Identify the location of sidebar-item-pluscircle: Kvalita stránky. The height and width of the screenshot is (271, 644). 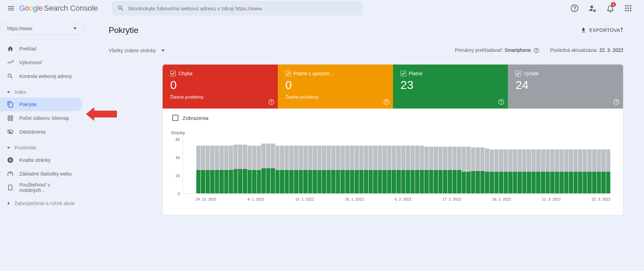
(41, 160).